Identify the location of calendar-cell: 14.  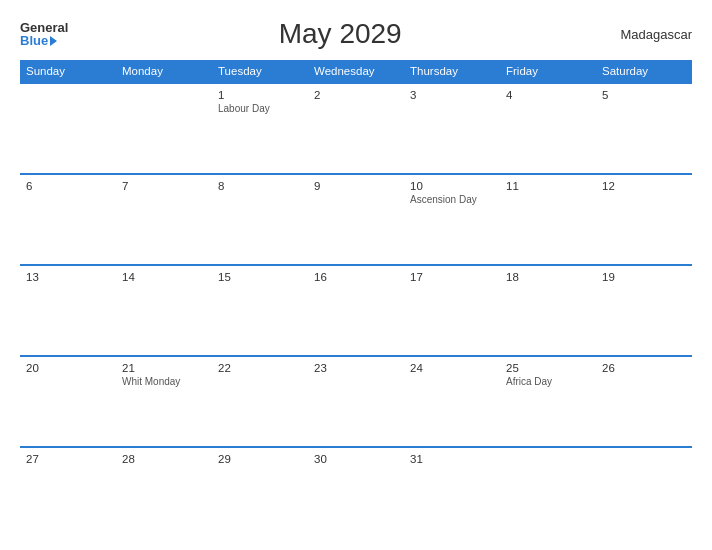
(164, 310).